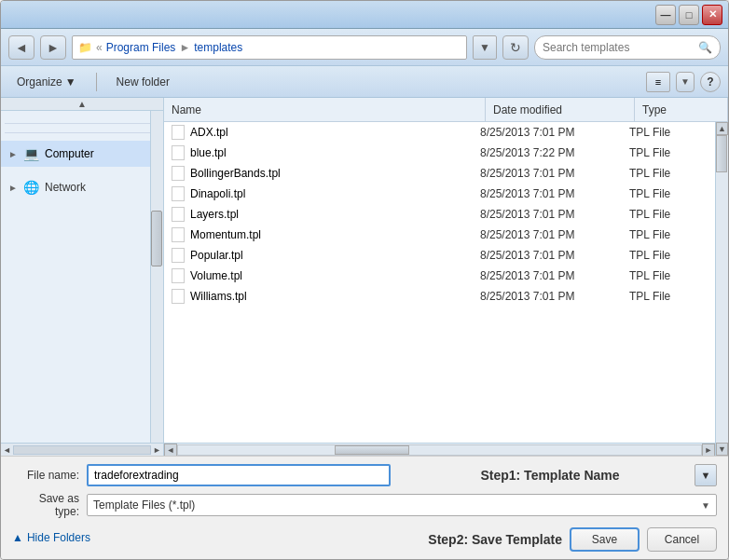  What do you see at coordinates (82, 187) in the screenshot?
I see `sidebar-item-network: ► 🌐 Network` at bounding box center [82, 187].